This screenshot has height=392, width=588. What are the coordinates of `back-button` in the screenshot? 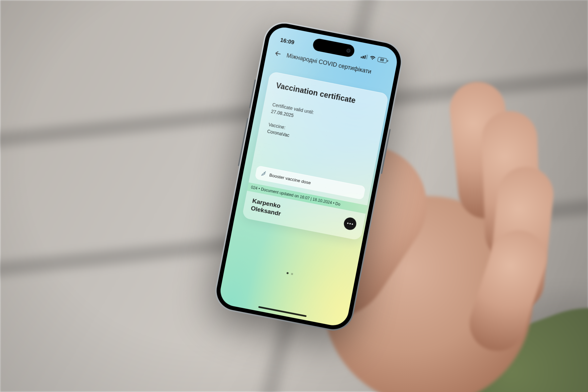 It's located at (278, 54).